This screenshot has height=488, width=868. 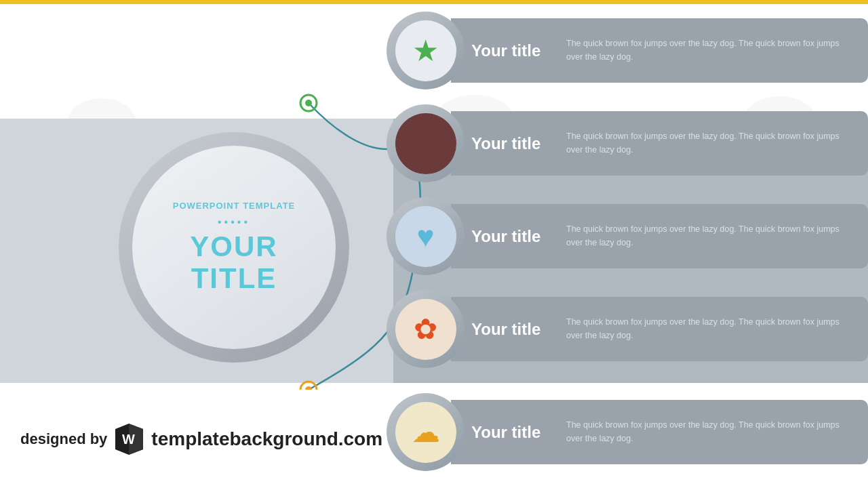 What do you see at coordinates (235, 206) in the screenshot?
I see `main-circle-subtitle: POWERPOINT TEMPLATE` at bounding box center [235, 206].